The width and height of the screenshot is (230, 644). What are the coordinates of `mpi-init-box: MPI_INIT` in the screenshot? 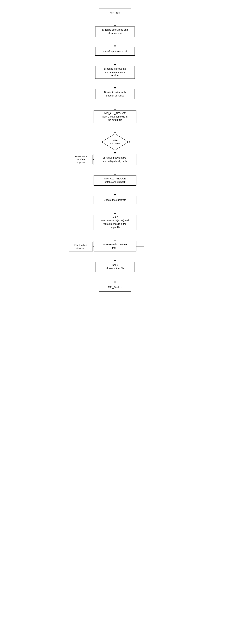 It's located at (115, 13).